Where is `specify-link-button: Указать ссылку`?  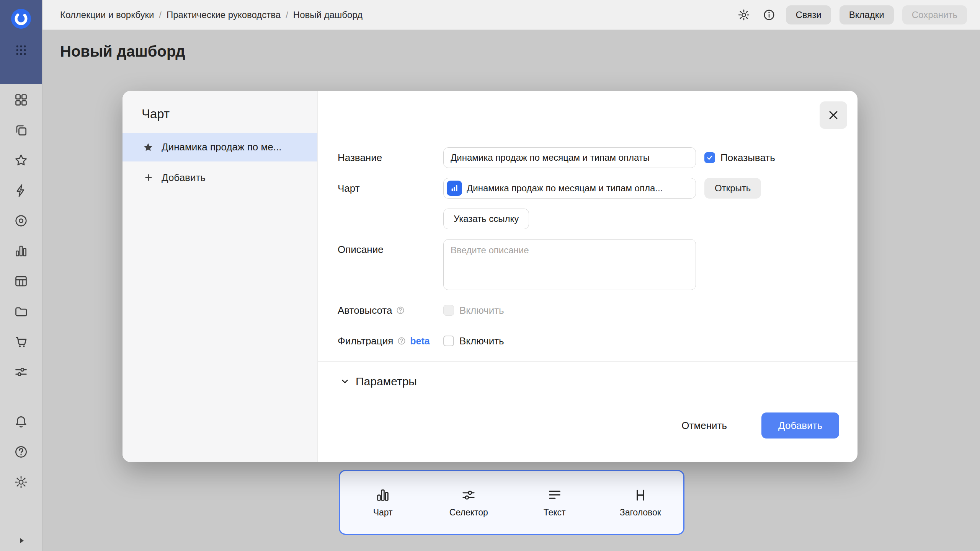 specify-link-button: Указать ссылку is located at coordinates (486, 219).